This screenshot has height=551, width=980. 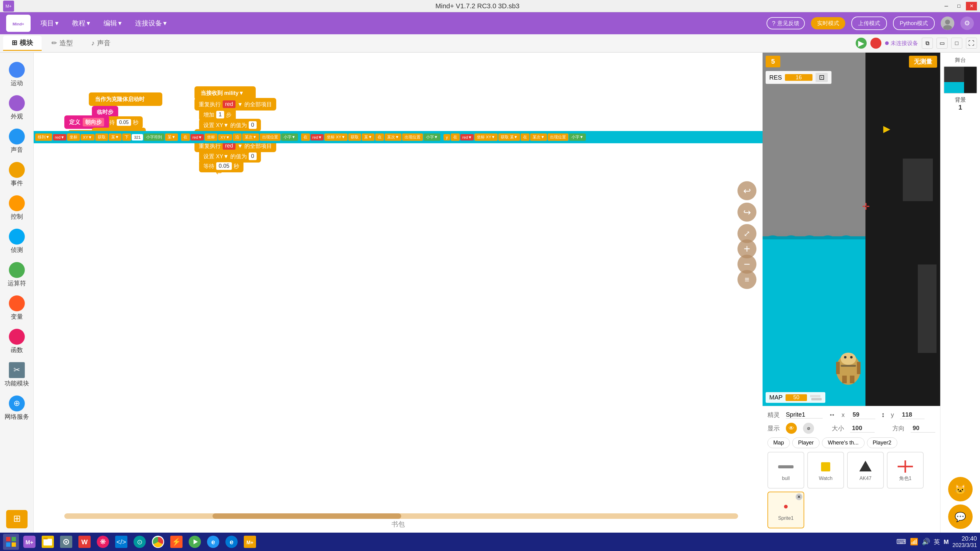 I want to click on realtime-mode-button: 实时模式, so click(x=828, y=23).